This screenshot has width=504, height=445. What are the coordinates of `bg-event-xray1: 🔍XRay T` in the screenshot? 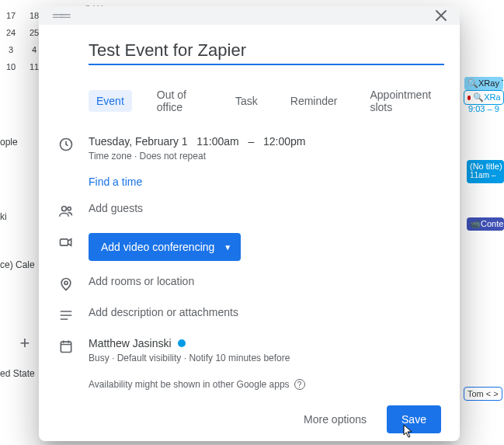 It's located at (484, 84).